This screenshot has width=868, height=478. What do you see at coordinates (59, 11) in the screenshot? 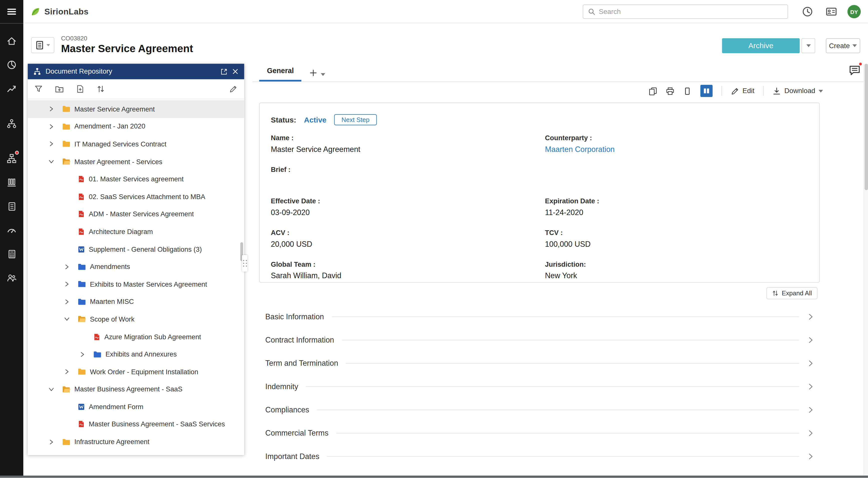
I see `brand-logo: SirionLabs` at bounding box center [59, 11].